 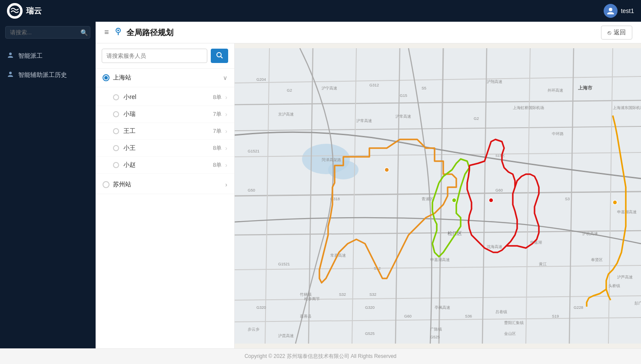 I want to click on toolbar-left: ≡ 全局路径规划, so click(x=139, y=32).